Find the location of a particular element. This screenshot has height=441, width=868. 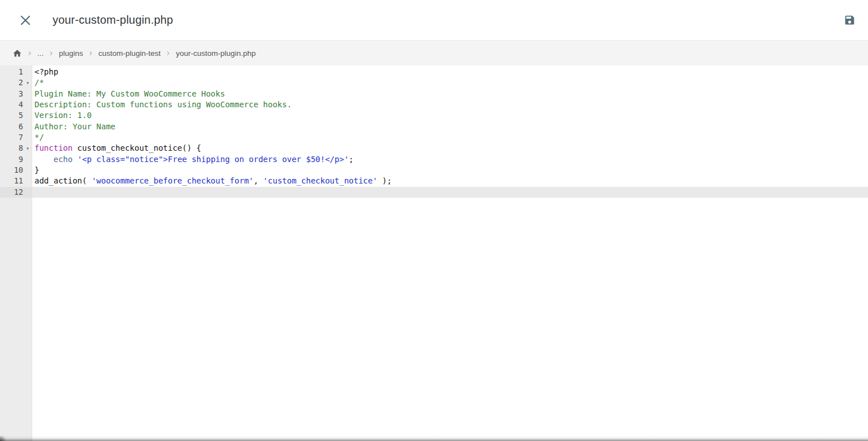

line-number: 12 is located at coordinates (11, 192).